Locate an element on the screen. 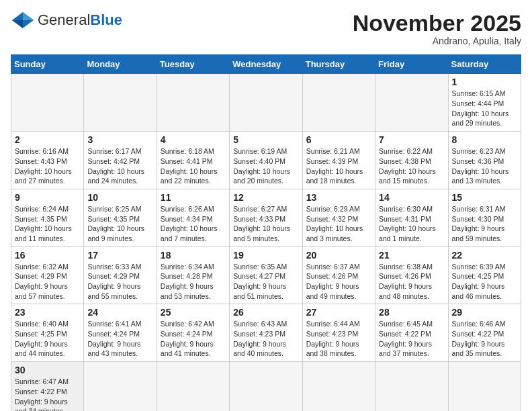  calendar-cell: 23Sunrise: 6:40 AM Sunset: 4:25 PM Dayli… is located at coordinates (48, 333).